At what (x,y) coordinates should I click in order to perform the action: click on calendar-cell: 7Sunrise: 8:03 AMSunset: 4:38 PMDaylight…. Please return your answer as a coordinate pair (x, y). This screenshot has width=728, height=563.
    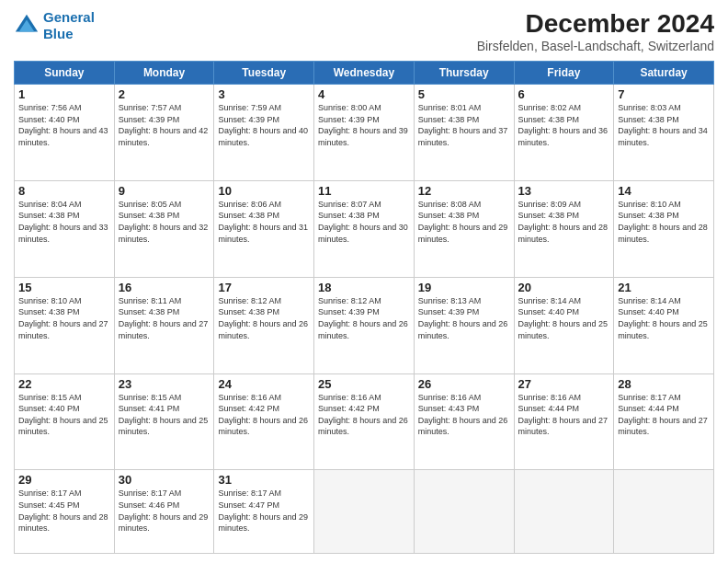
    Looking at the image, I should click on (664, 132).